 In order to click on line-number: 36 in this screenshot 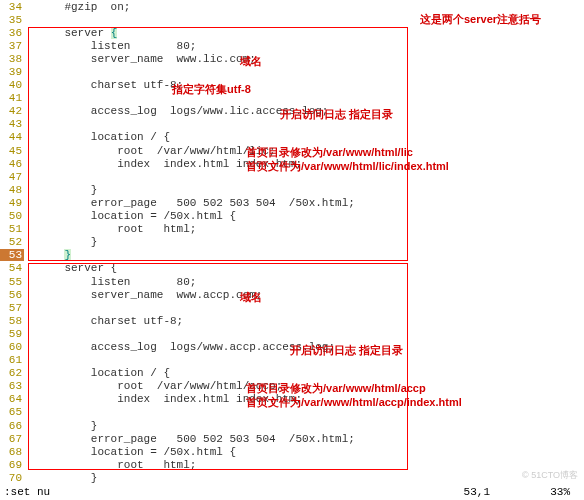, I will do `click(12, 33)`.